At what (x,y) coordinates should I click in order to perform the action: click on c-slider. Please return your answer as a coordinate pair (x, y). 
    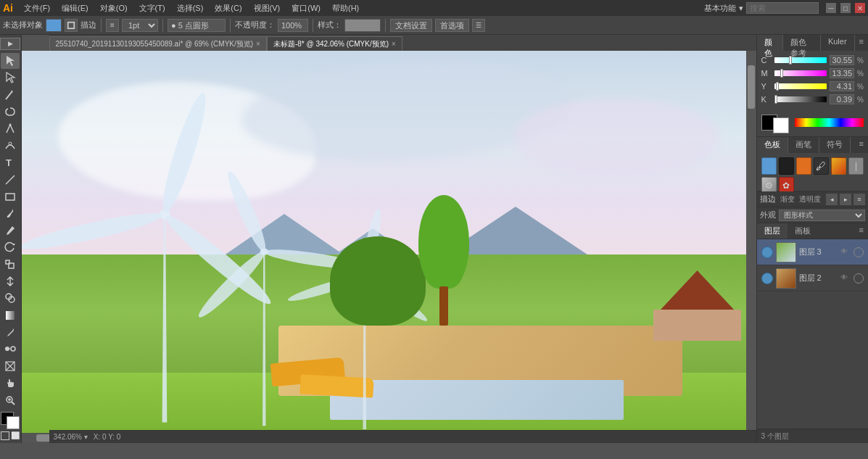
    Looking at the image, I should click on (801, 60).